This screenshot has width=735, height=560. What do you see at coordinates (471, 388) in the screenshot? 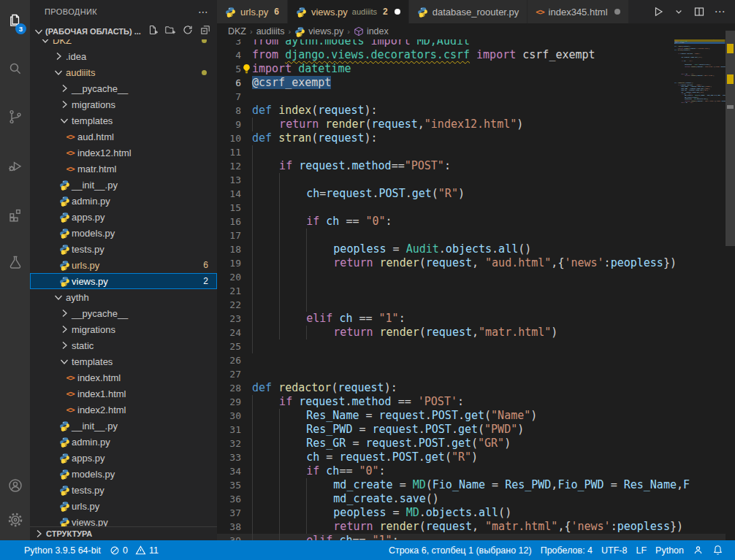
I see `code-line-28: 28def redactor(request):` at bounding box center [471, 388].